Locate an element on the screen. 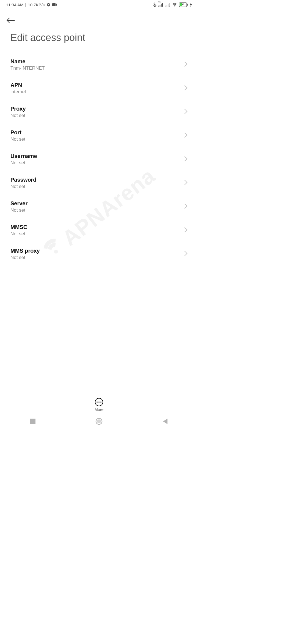  signal-secondary-icon: x is located at coordinates (168, 5).